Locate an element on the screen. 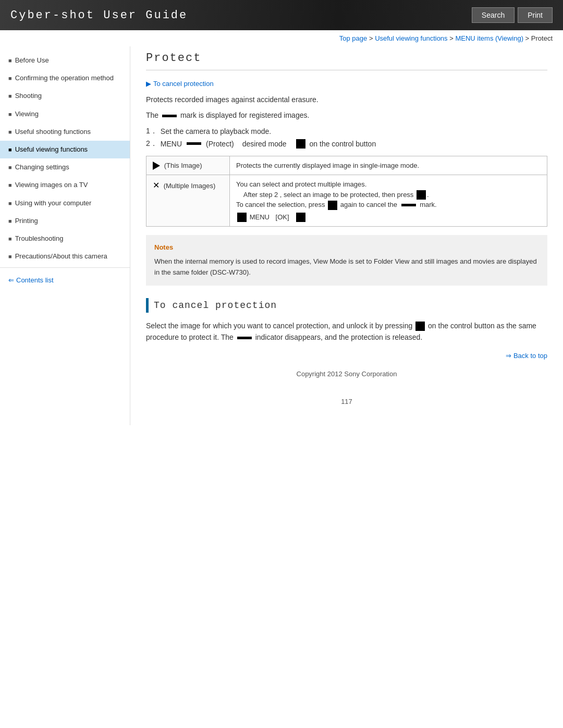 The width and height of the screenshot is (563, 728). page-number: 117 is located at coordinates (347, 401).